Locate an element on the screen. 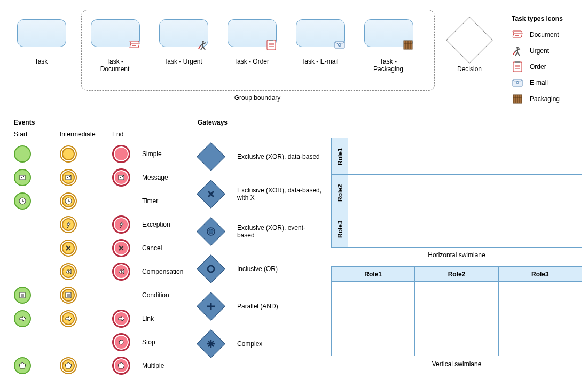  event-inter-compensation is located at coordinates (68, 272).